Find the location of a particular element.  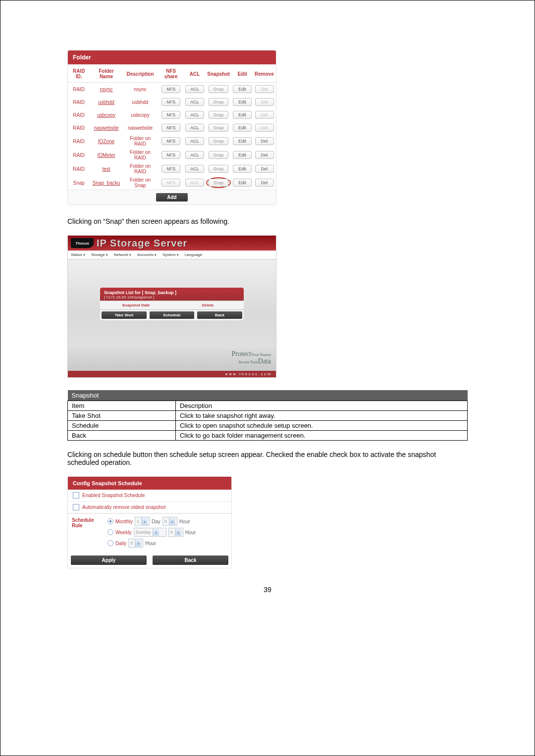

menu-storage: Storage is located at coordinates (100, 254).